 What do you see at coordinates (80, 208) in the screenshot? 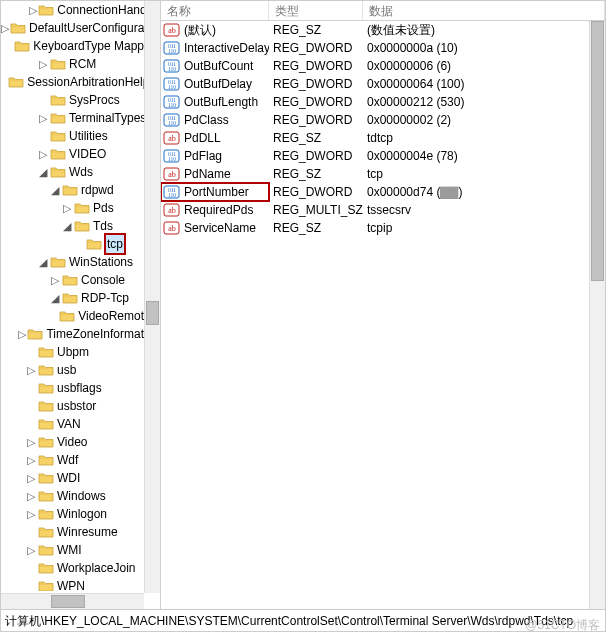
I see `tree-node: ▷Pds` at bounding box center [80, 208].